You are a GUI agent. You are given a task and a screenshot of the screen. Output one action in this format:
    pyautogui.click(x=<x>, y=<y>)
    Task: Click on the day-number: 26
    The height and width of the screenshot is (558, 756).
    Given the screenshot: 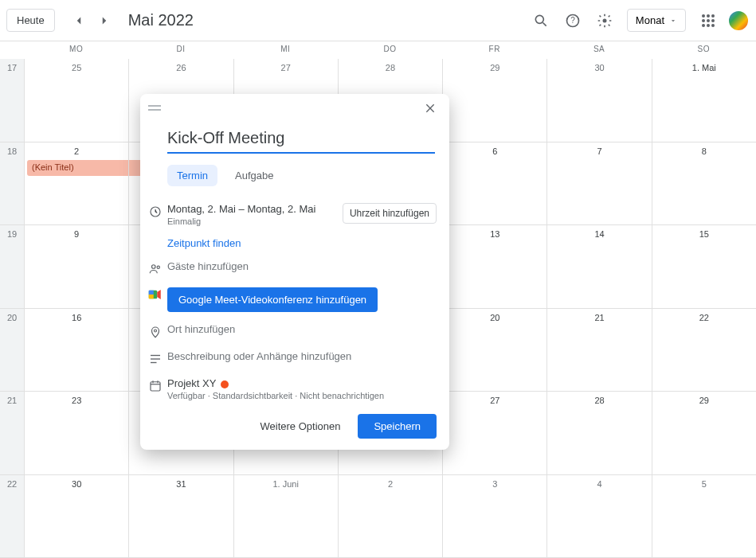 What is the action you would take?
    pyautogui.click(x=181, y=65)
    